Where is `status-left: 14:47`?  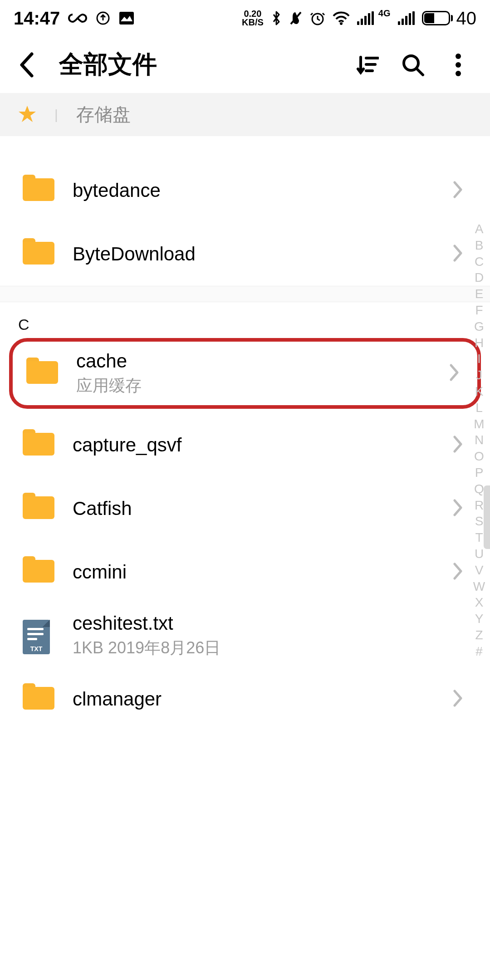 status-left: 14:47 is located at coordinates (74, 18).